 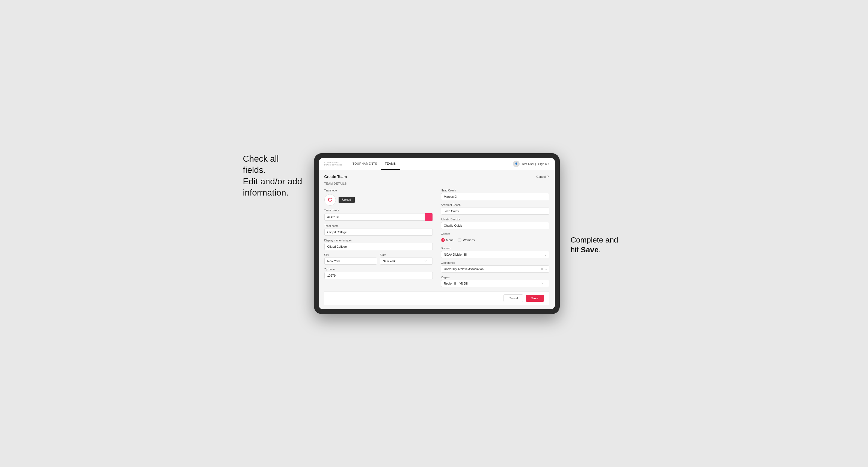 What do you see at coordinates (266, 193) in the screenshot?
I see `instruction-line3: information.` at bounding box center [266, 193].